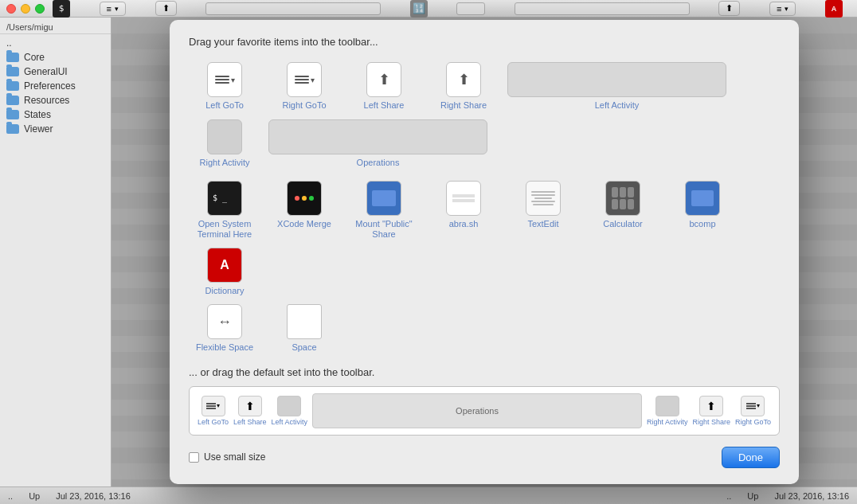  What do you see at coordinates (834, 9) in the screenshot?
I see `dictionary-toolbar-icon: A` at bounding box center [834, 9].